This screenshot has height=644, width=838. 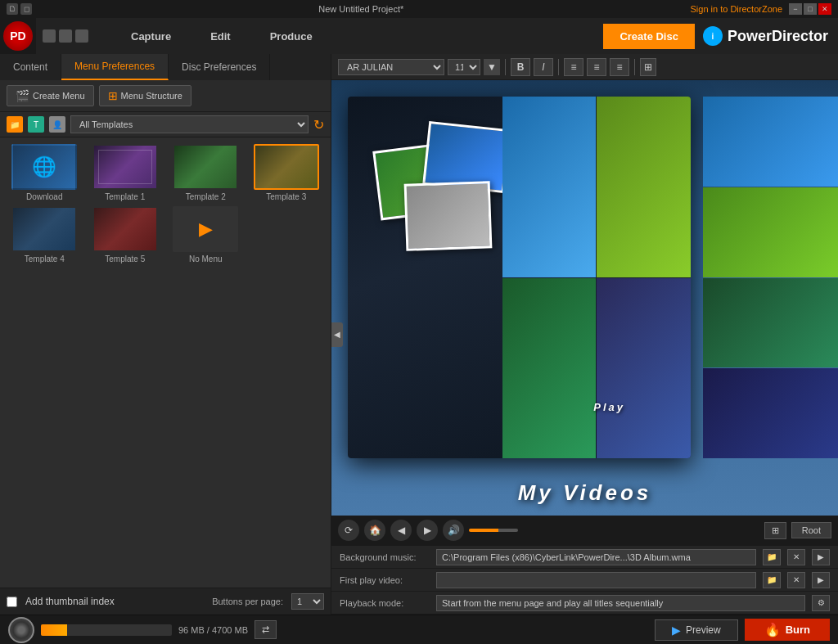 What do you see at coordinates (65, 36) in the screenshot?
I see `nav-icons` at bounding box center [65, 36].